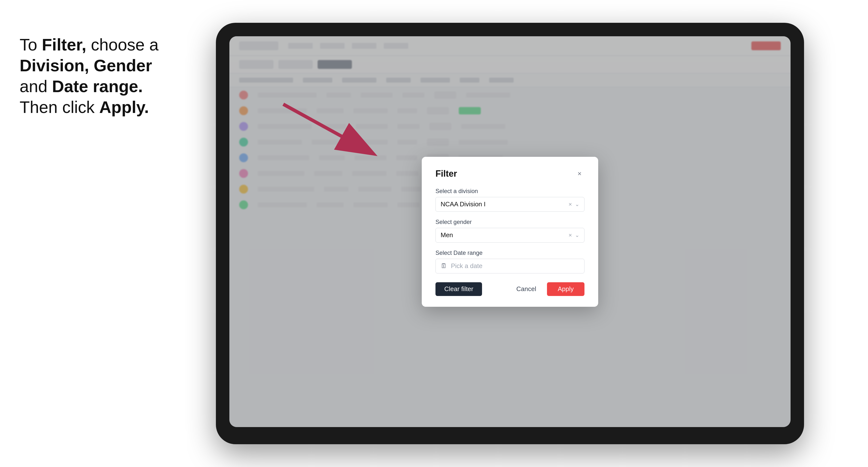 Image resolution: width=868 pixels, height=467 pixels. Describe the element at coordinates (546, 289) in the screenshot. I see `footer-right-buttons: Cancel Apply` at that location.